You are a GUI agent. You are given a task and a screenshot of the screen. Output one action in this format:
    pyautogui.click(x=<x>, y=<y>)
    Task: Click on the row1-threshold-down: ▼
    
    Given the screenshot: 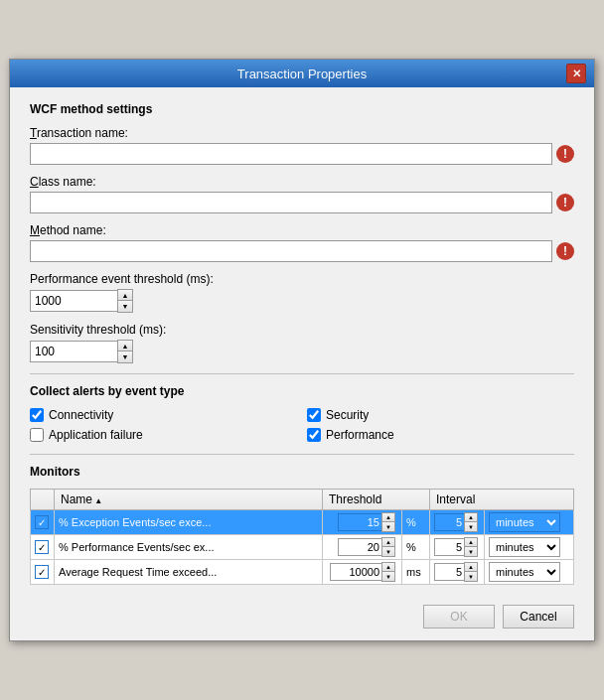 What is the action you would take?
    pyautogui.click(x=388, y=526)
    